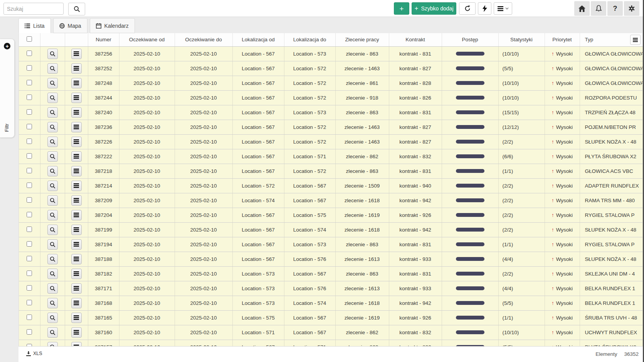 The width and height of the screenshot is (644, 362). I want to click on table-row: 387252 2025-02-10 2025-02-10 Location - …, so click(331, 68).